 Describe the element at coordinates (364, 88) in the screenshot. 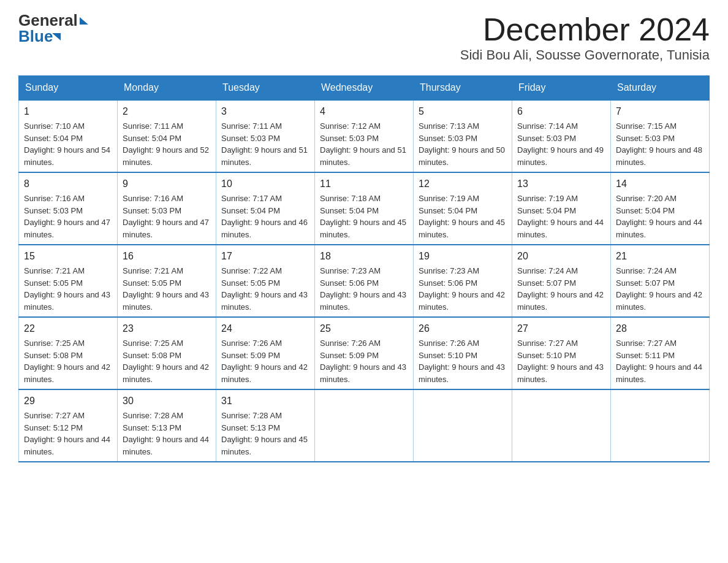

I see `weekday-header-row: SundayMondayTuesdayWednesdayThursdayFrid…` at that location.